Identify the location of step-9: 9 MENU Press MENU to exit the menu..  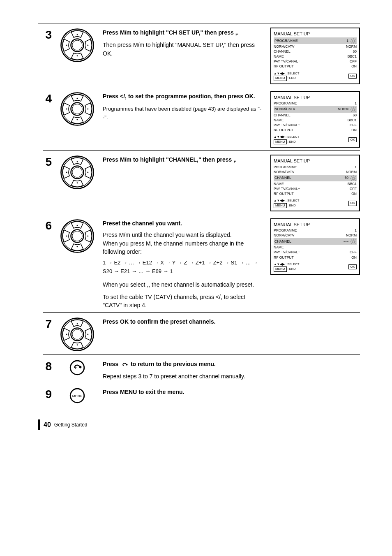
(199, 395).